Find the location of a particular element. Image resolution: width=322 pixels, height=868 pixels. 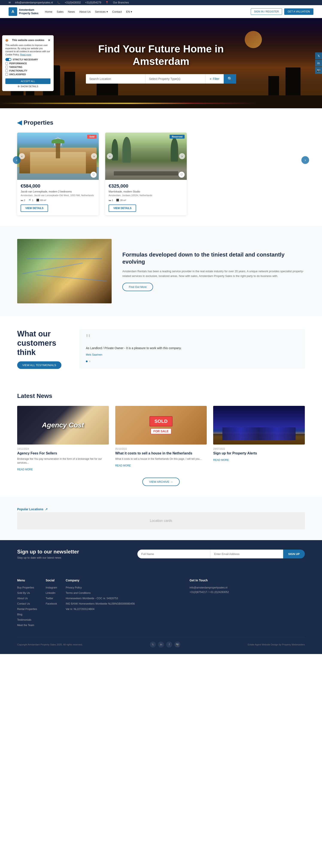

footer-link-about: About Us is located at coordinates (22, 598).